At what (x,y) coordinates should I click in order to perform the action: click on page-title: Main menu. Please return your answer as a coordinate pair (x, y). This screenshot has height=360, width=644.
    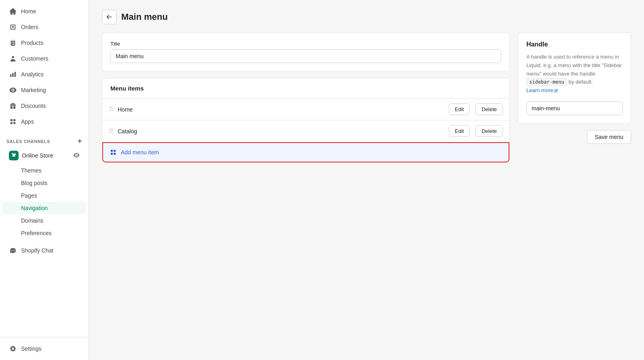
    Looking at the image, I should click on (145, 17).